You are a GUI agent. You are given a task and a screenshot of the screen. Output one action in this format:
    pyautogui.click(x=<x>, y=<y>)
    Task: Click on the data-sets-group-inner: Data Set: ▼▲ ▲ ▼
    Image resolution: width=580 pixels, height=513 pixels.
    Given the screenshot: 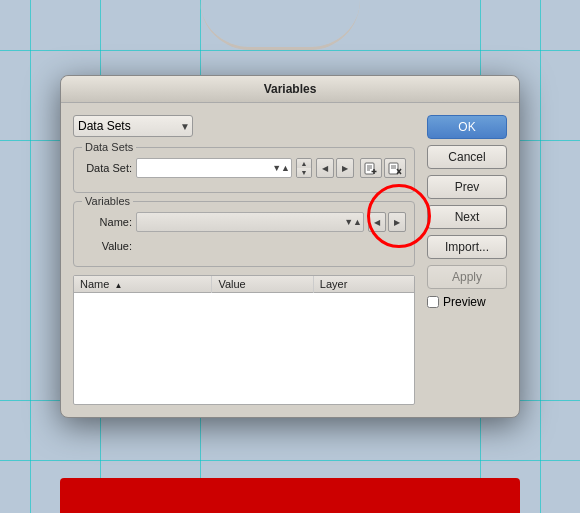 What is the action you would take?
    pyautogui.click(x=244, y=166)
    